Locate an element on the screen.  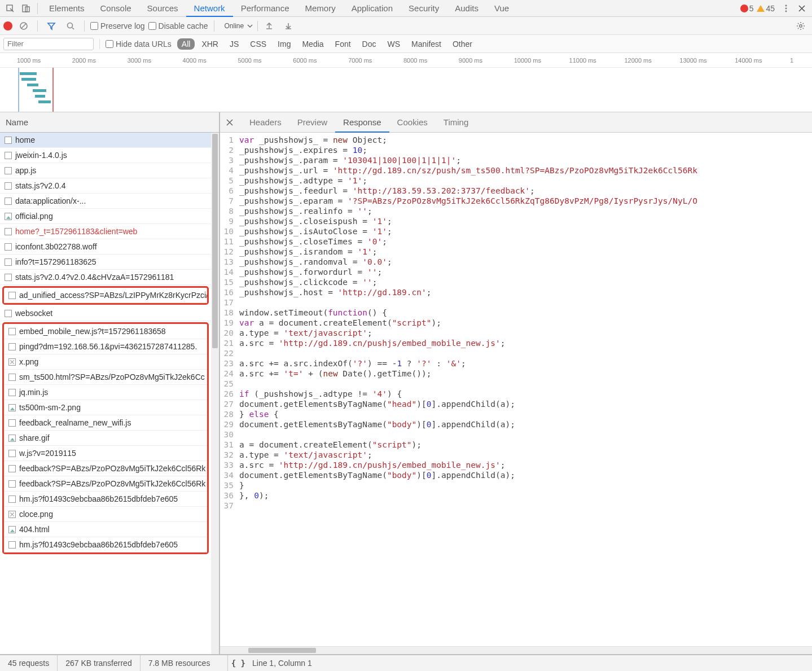
inspect-icon is located at coordinates (10, 8).